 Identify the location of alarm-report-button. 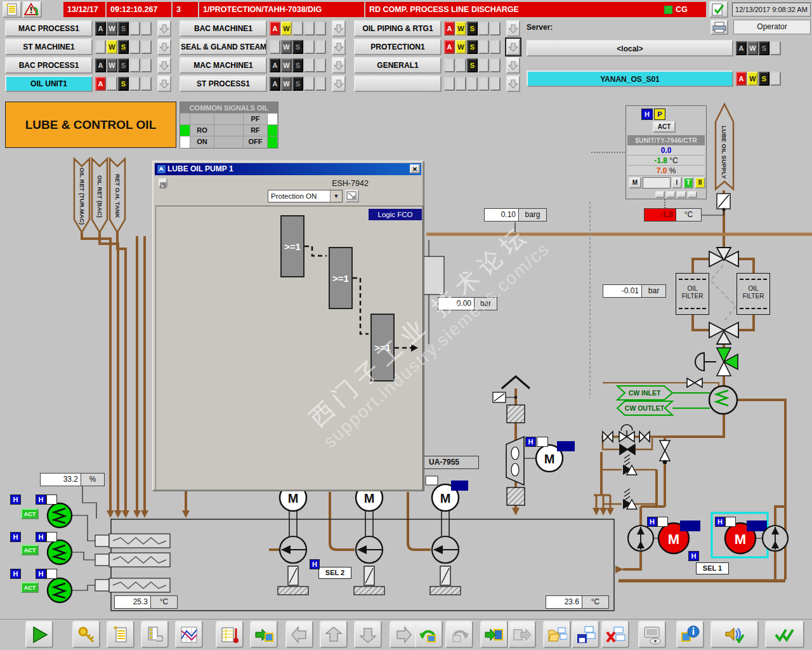
(121, 635).